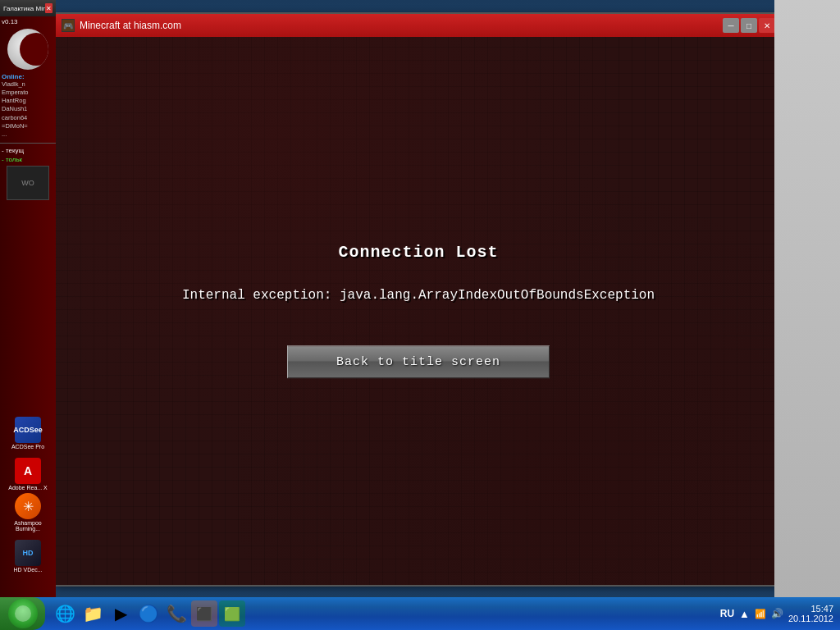 The width and height of the screenshot is (840, 630). I want to click on network-icon: ▲, so click(745, 614).